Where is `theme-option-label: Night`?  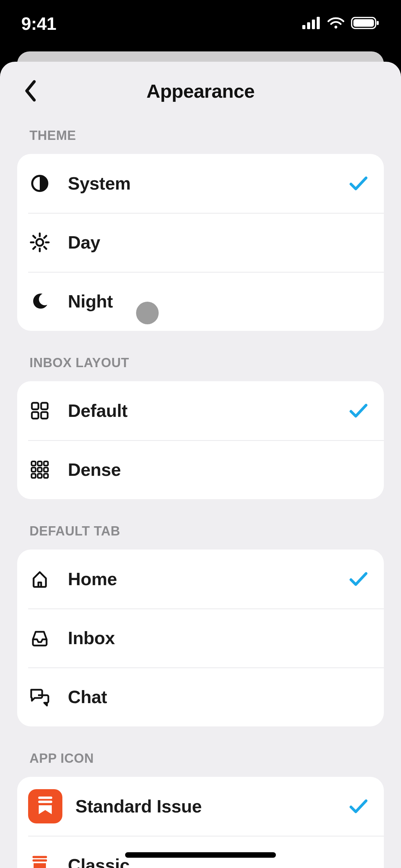
theme-option-label: Night is located at coordinates (90, 301).